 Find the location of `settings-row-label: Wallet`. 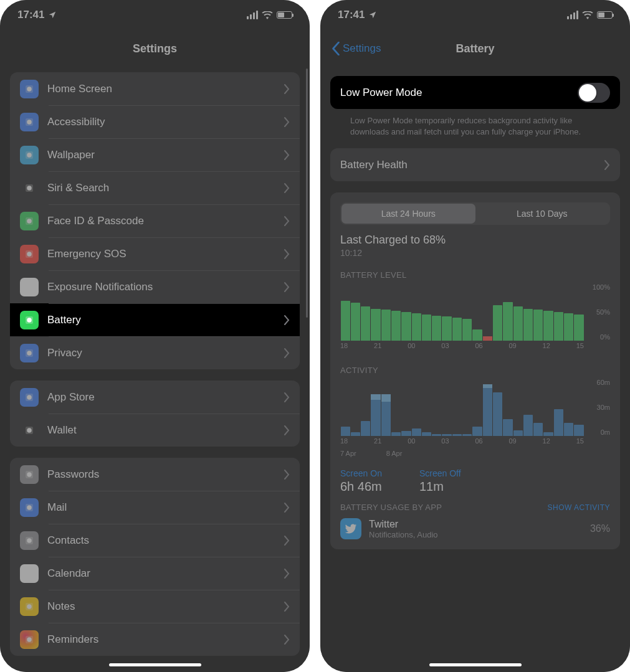

settings-row-label: Wallet is located at coordinates (166, 430).